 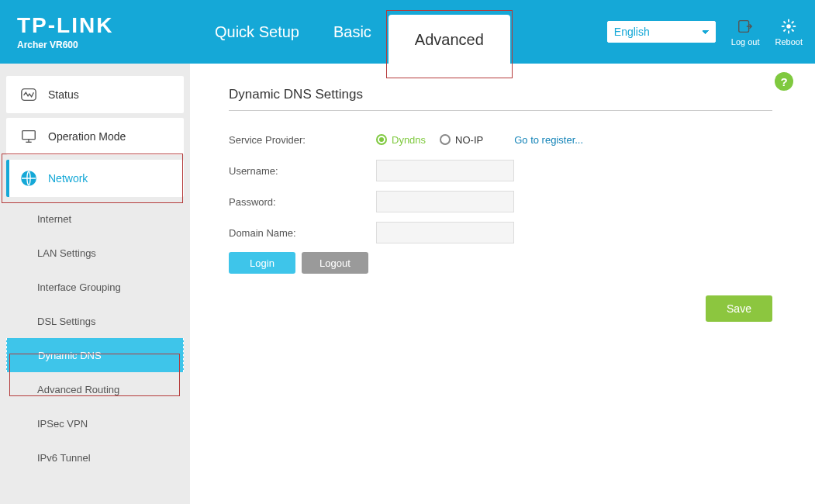 I want to click on row-domain: Domain Name:, so click(x=501, y=233).